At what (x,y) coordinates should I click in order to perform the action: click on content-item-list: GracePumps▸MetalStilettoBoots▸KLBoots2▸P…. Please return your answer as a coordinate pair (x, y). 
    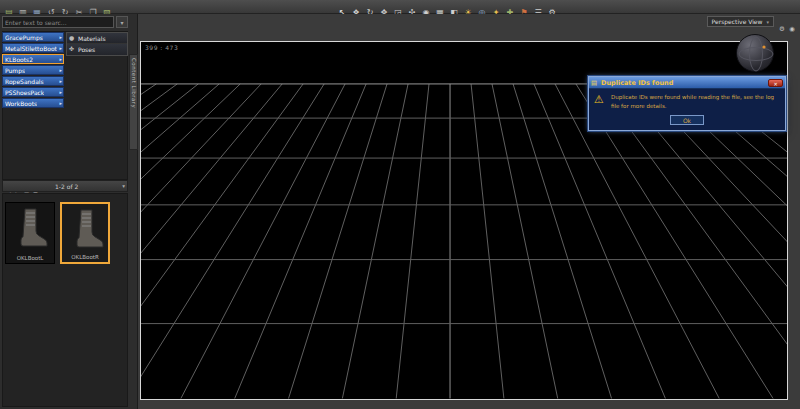
    Looking at the image, I should click on (34, 70).